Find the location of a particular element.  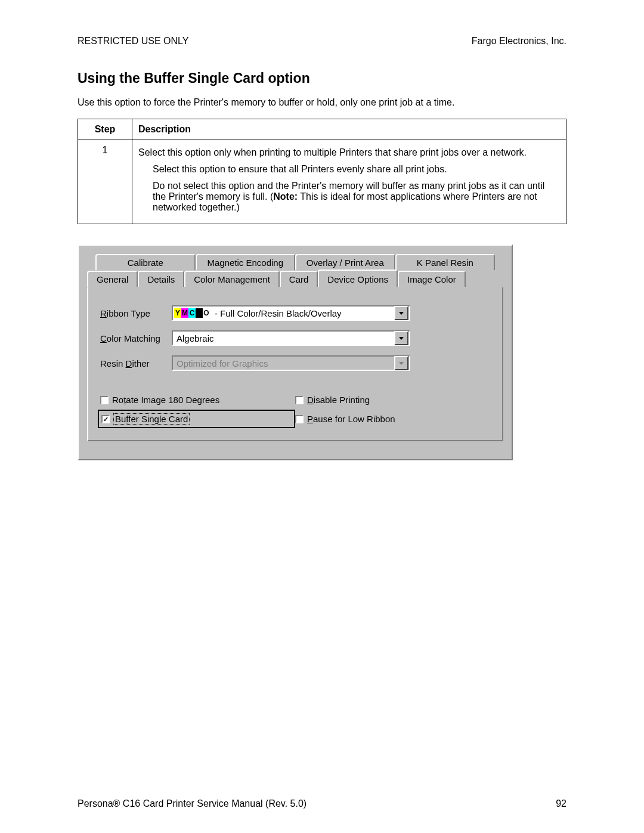

buffer-single-card-label: Buffer Single Card is located at coordinates (151, 419).